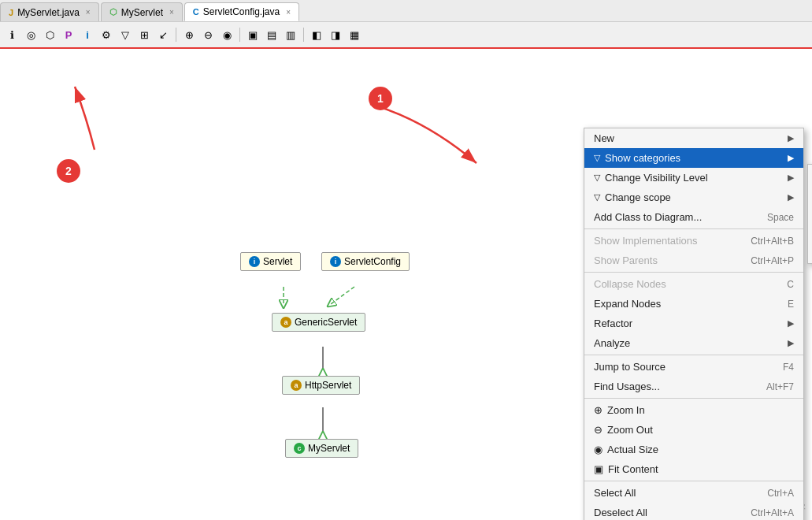 This screenshot has width=812, height=520. What do you see at coordinates (694, 367) in the screenshot?
I see `menu-item-jump-to-source: Jump to Source F4` at bounding box center [694, 367].